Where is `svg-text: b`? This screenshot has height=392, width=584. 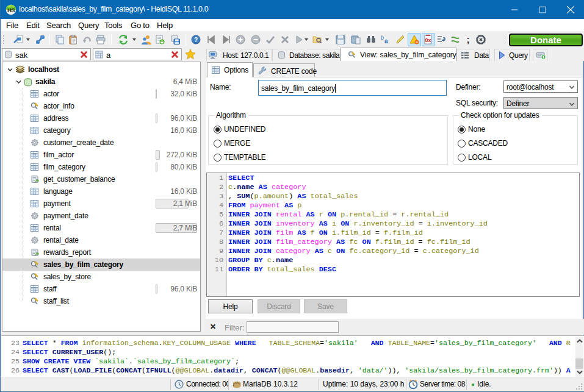
svg-text: b is located at coordinates (382, 38).